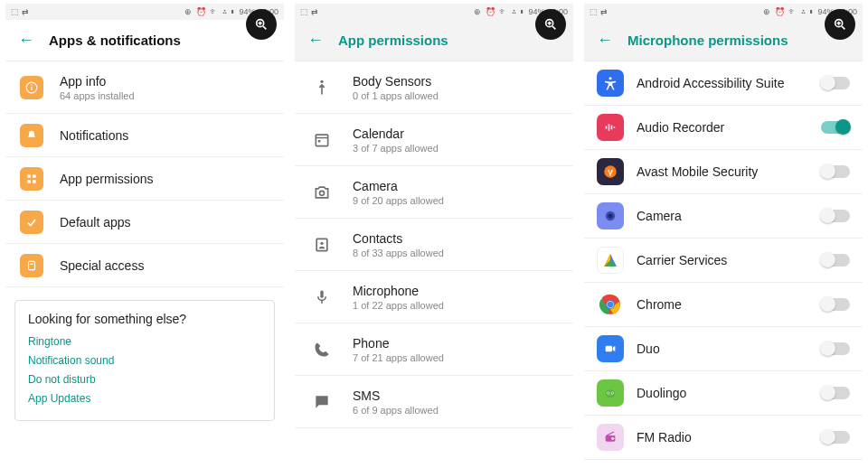 This screenshot has height=468, width=868. Describe the element at coordinates (723, 172) in the screenshot. I see `row-avast: Avast Mobile Security` at that location.